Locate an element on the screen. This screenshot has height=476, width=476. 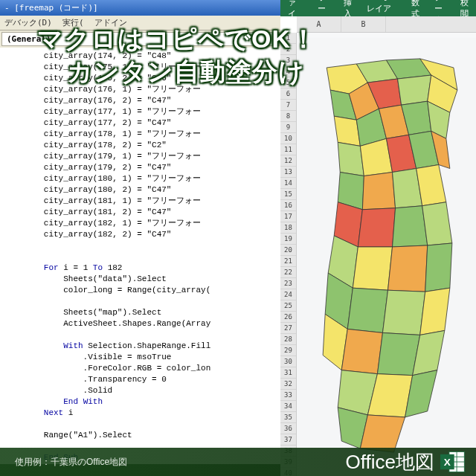
row-header: 6 is located at coordinates (289, 94).